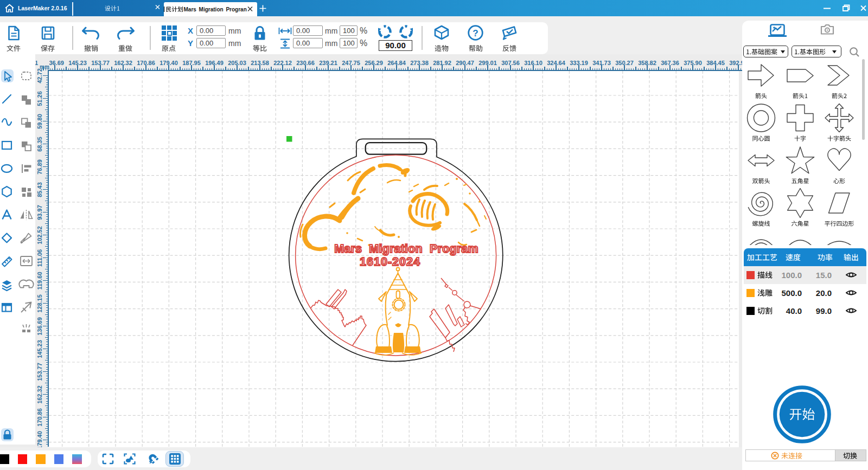 The width and height of the screenshot is (868, 470). What do you see at coordinates (716, 63) in the screenshot?
I see `svg-text: 384.45` at bounding box center [716, 63].